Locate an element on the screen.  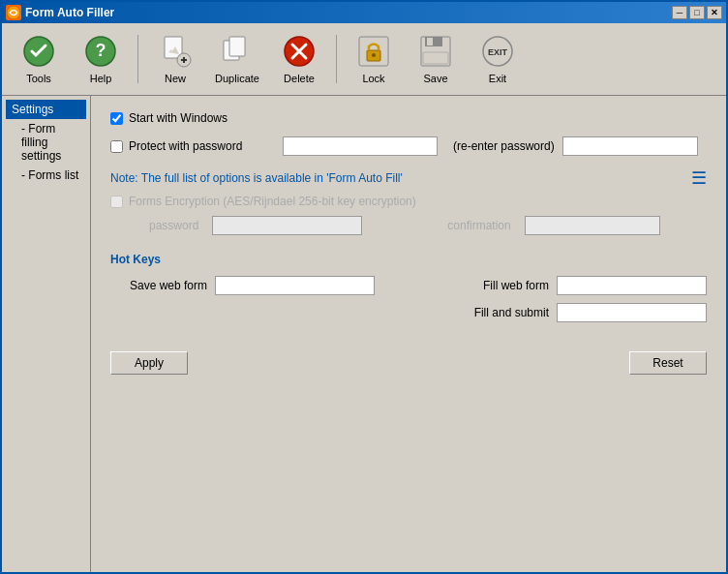
enc-confirmation-label: confirmation is located at coordinates (478, 226).